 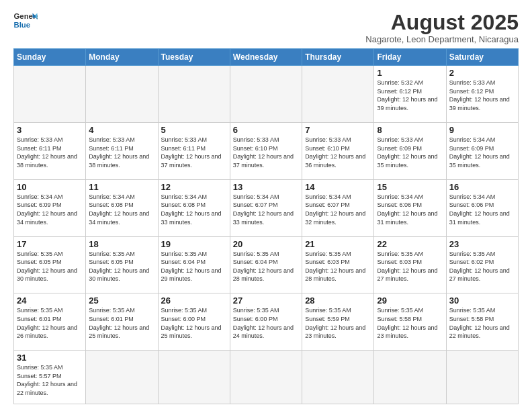 What do you see at coordinates (194, 187) in the screenshot?
I see `day-number: 12` at bounding box center [194, 187].